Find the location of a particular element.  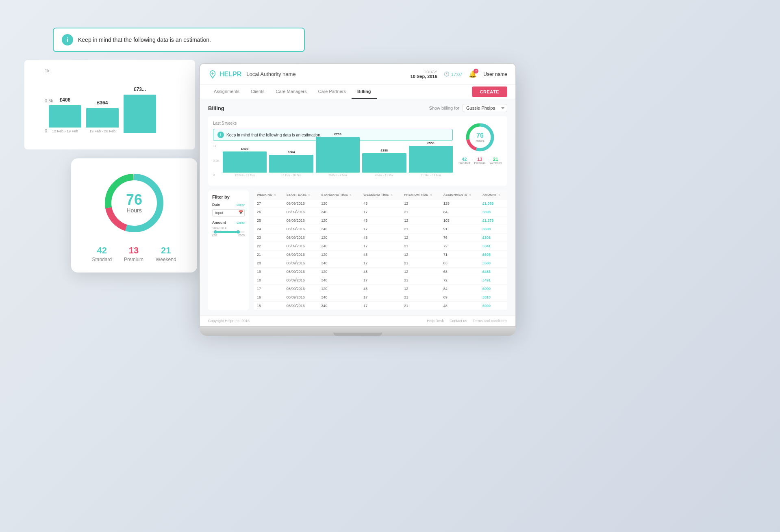

cell-week: 19 is located at coordinates (268, 272).